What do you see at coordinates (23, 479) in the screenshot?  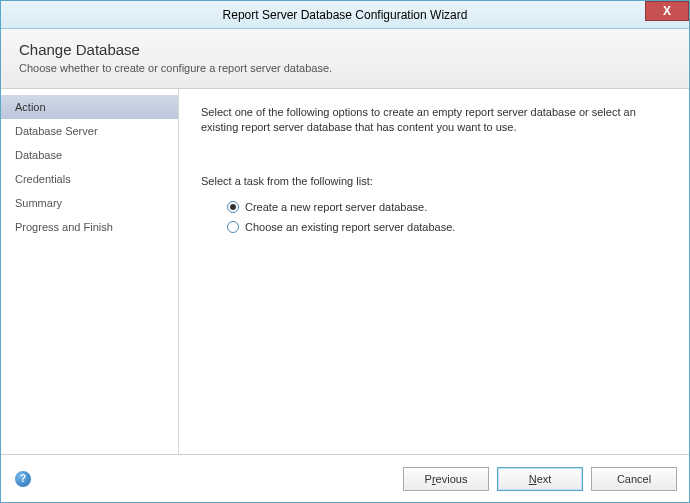 I see `help-icon: ?` at bounding box center [23, 479].